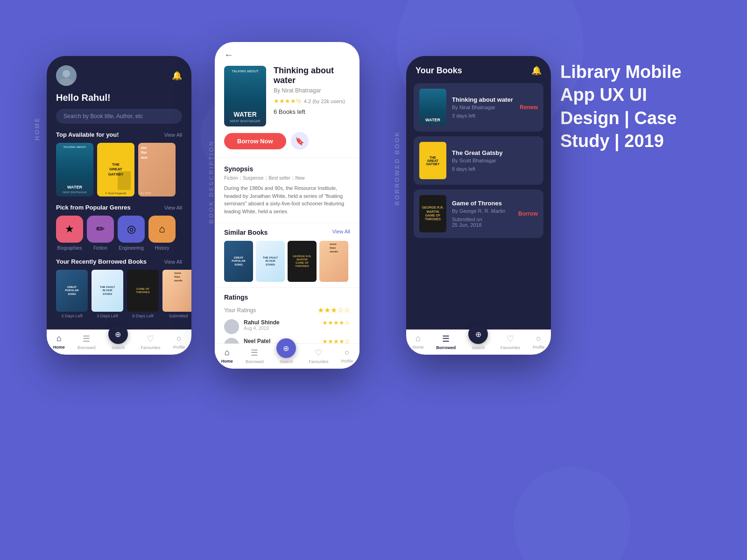  Describe the element at coordinates (318, 353) in the screenshot. I see `favourites-icon-2: ♡` at that location.